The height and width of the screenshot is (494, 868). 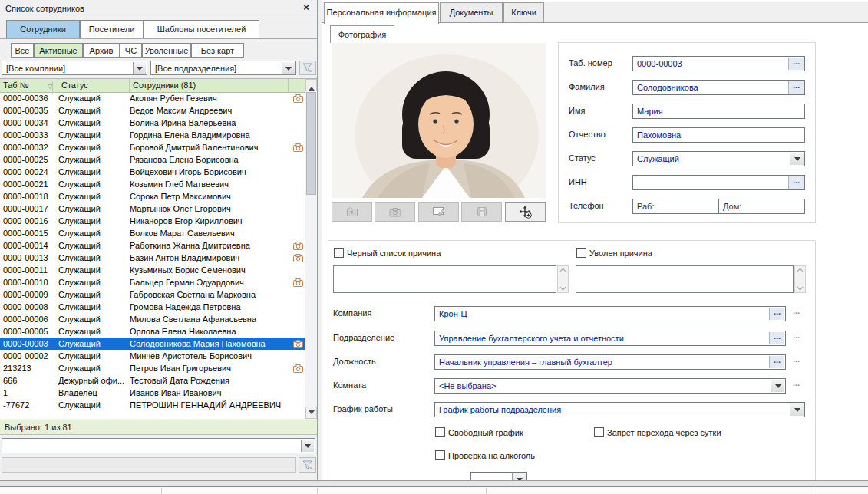 I want to click on table-row: 0000-00025СлужащийРязанова Елена Борисов…, so click(x=153, y=160).